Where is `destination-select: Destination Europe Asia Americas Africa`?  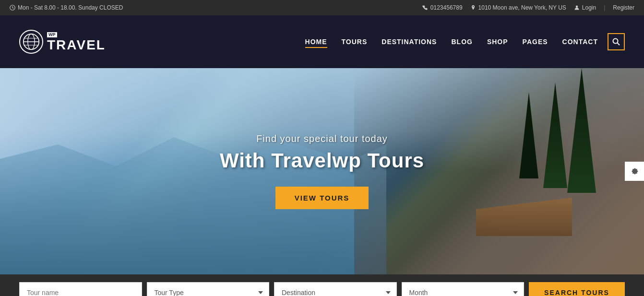
destination-select: Destination Europe Asia Americas Africa is located at coordinates (335, 289).